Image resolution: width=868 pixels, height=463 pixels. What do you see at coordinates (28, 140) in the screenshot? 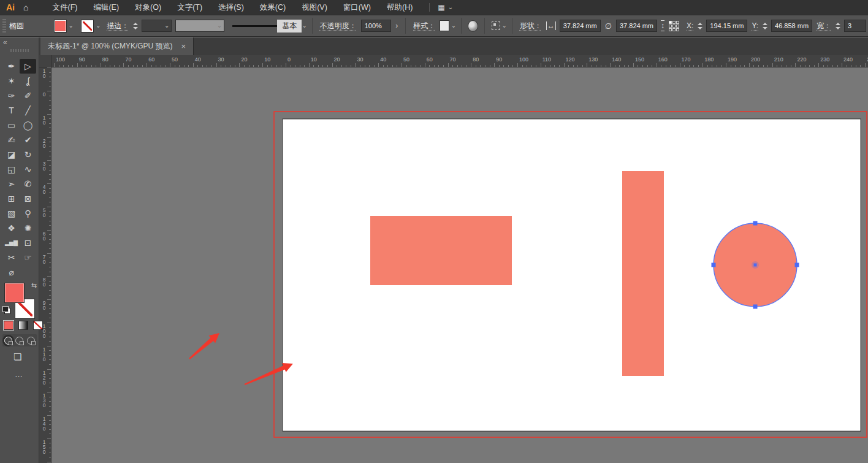
I see `shaper-tool: ✔` at bounding box center [28, 140].